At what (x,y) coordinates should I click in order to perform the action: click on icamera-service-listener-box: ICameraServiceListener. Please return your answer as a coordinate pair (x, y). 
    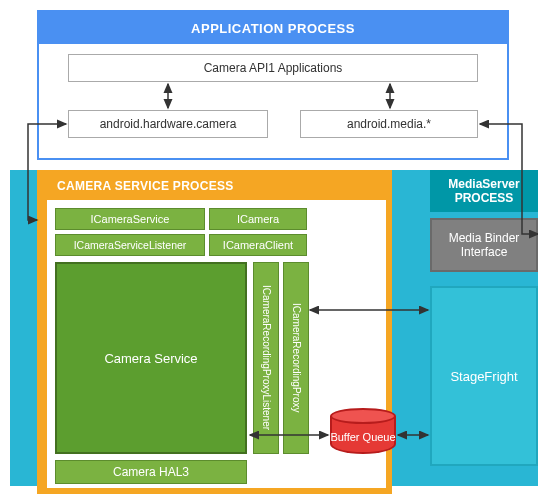
    Looking at the image, I should click on (130, 245).